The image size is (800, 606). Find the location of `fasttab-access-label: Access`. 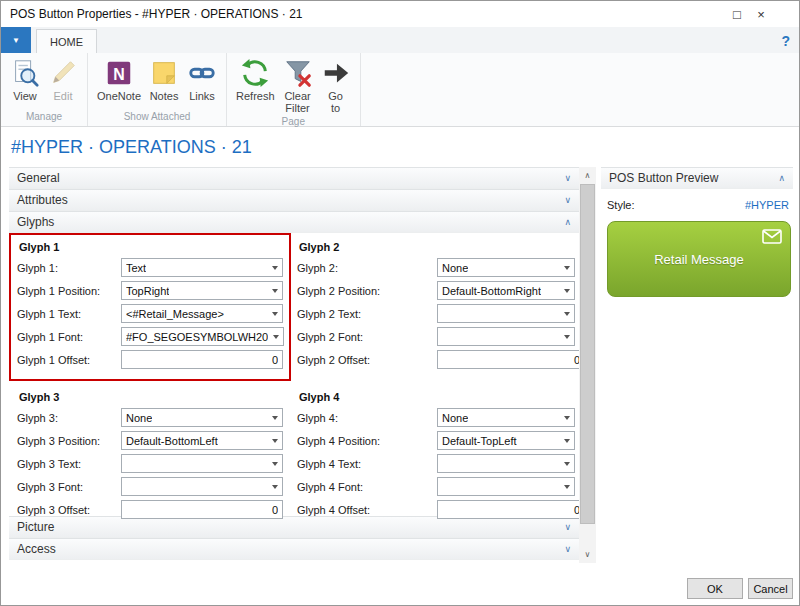

fasttab-access-label: Access is located at coordinates (36, 549).